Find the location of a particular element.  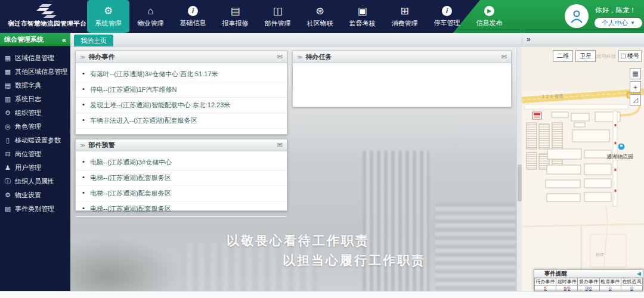

grid-icon: ▦ is located at coordinates (8, 58).